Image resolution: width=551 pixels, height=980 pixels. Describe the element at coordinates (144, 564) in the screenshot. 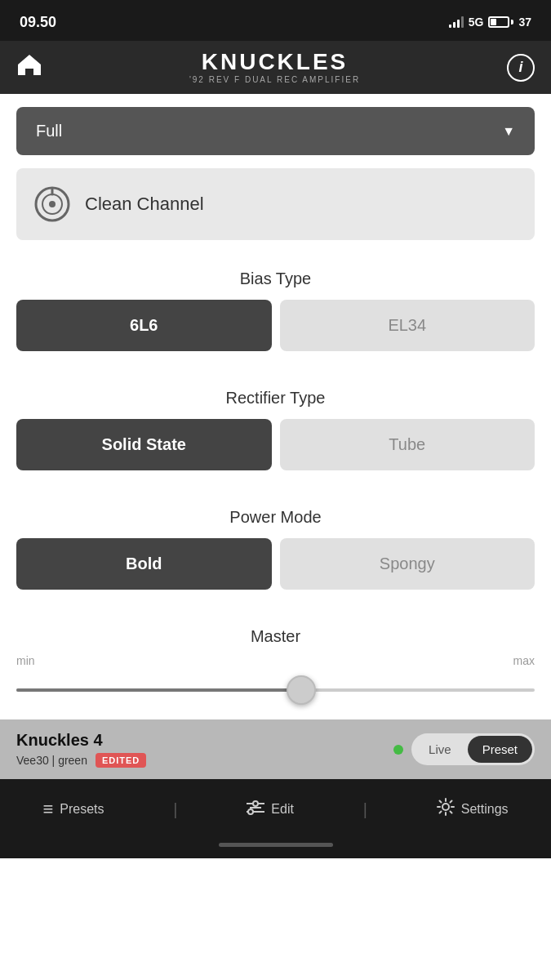

I see `power-bold-button: Bold` at that location.